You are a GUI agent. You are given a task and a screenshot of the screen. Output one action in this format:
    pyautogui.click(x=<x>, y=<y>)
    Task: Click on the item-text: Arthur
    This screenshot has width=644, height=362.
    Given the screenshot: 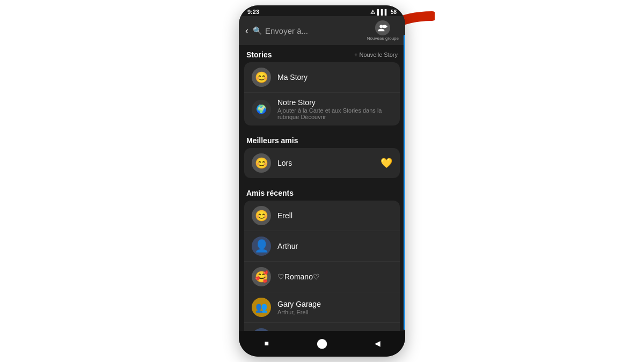 What is the action you would take?
    pyautogui.click(x=335, y=246)
    